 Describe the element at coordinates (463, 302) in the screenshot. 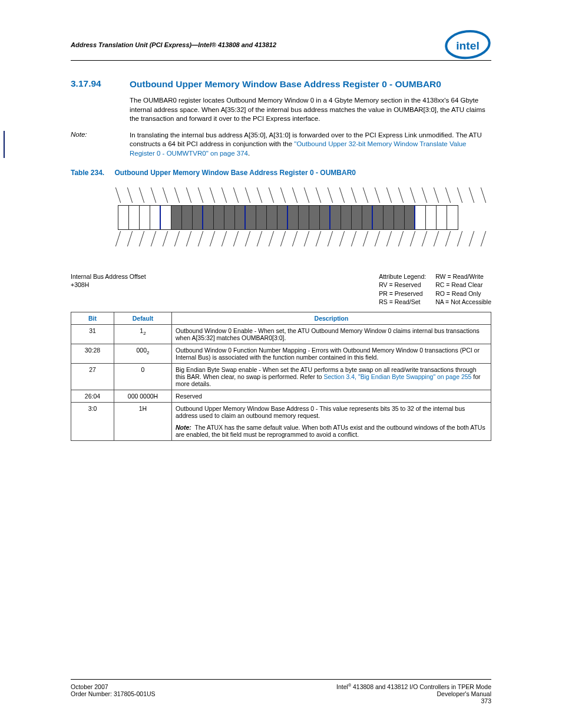

I see `legend-item: NA = Not Accessible` at that location.